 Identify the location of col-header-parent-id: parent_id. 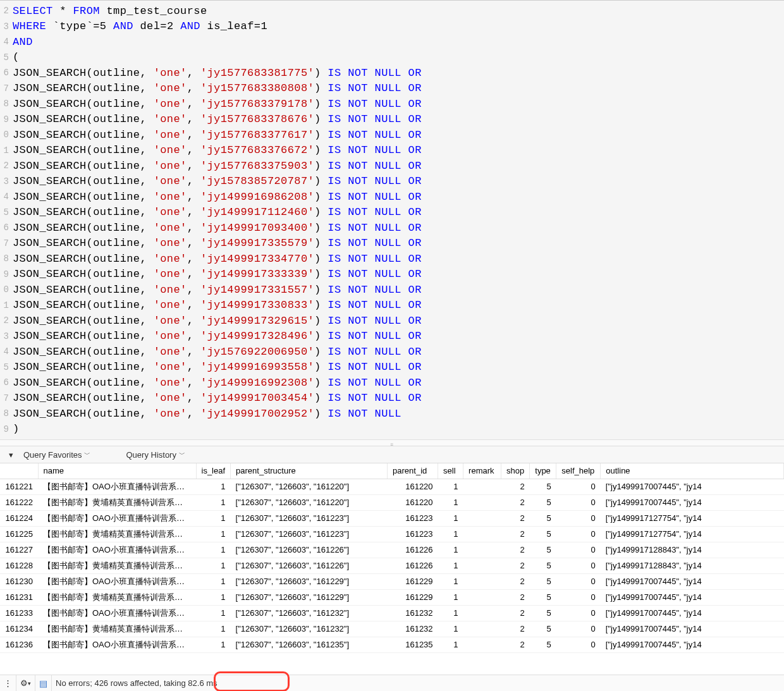
(413, 471).